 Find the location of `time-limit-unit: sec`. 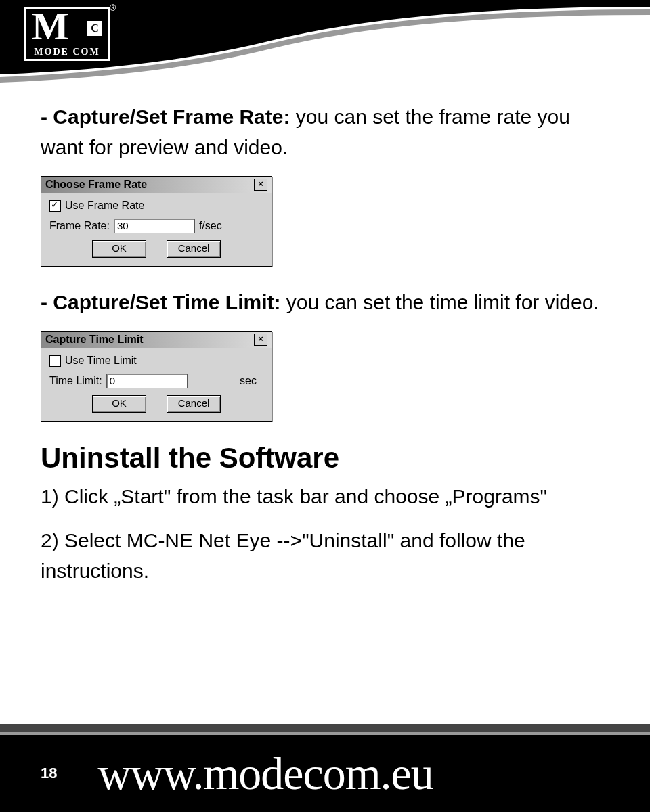

time-limit-unit: sec is located at coordinates (248, 381).